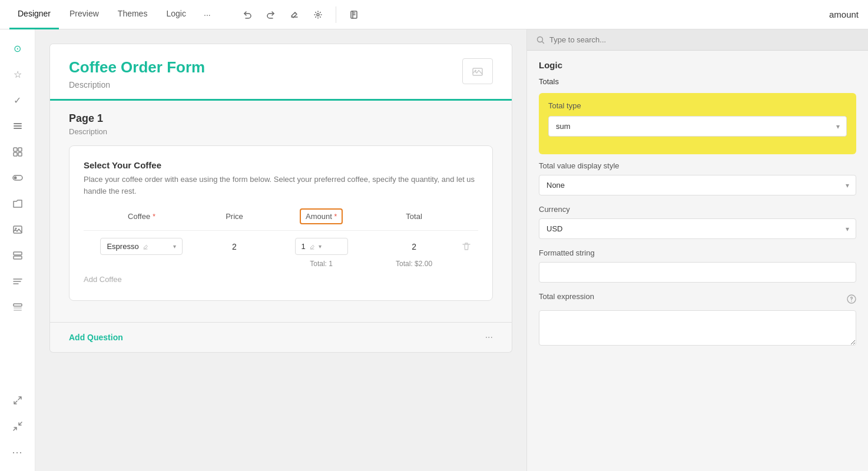 Image resolution: width=868 pixels, height=471 pixels. Describe the element at coordinates (697, 65) in the screenshot. I see `logic-section-label: Logic` at that location.